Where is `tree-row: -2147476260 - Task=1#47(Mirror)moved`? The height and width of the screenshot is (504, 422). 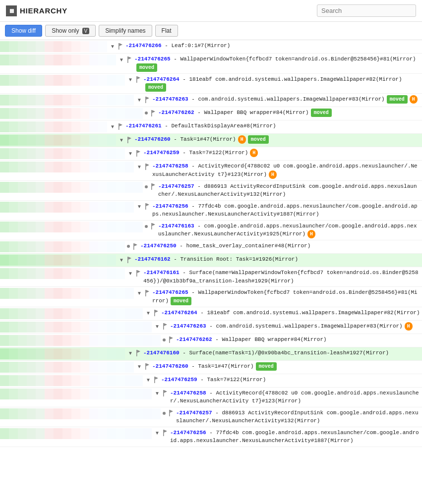
tree-row: -2147476260 - Task=1#47(Mirror)moved is located at coordinates (211, 368).